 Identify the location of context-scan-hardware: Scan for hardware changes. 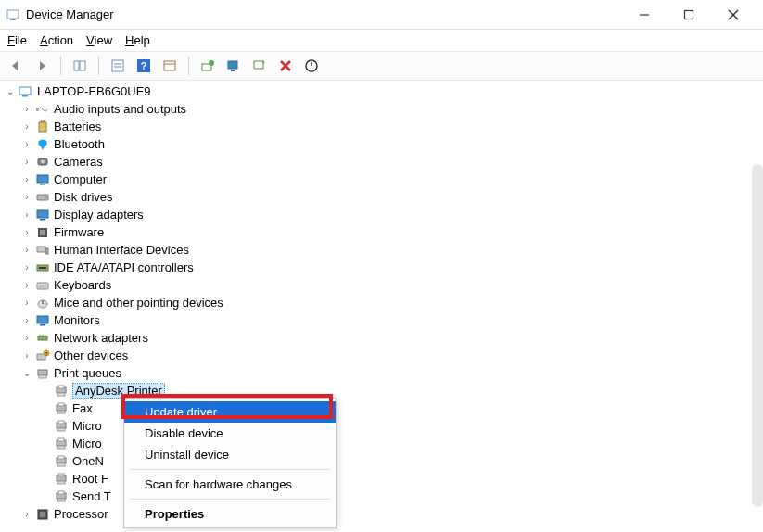
(230, 484).